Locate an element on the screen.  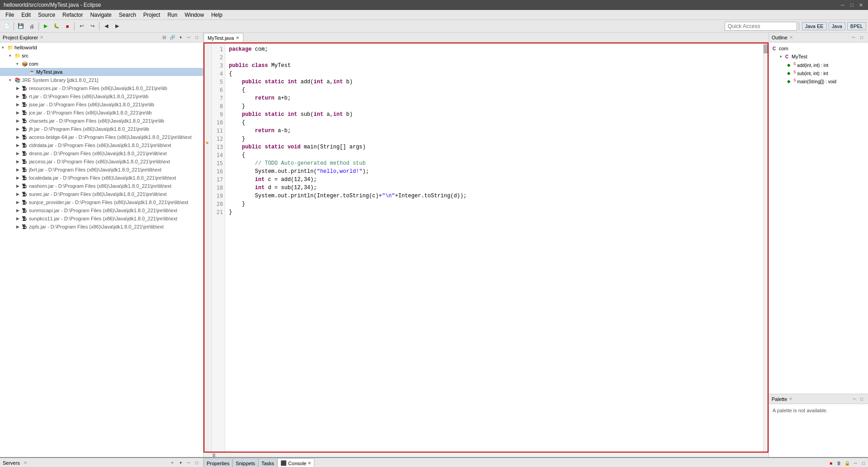
menu-edit: Edit is located at coordinates (26, 15).